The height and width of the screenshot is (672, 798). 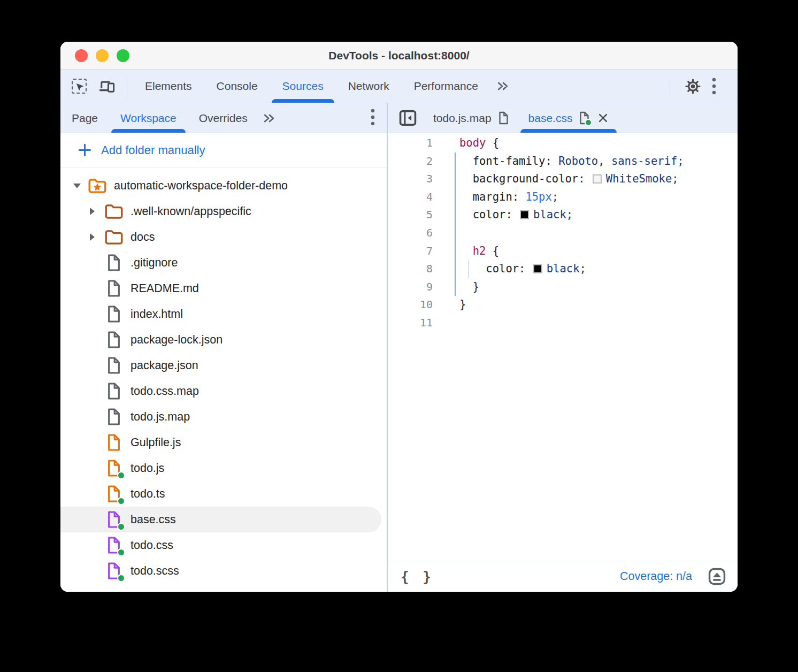 I want to click on tree-item-docs: docs, so click(x=224, y=237).